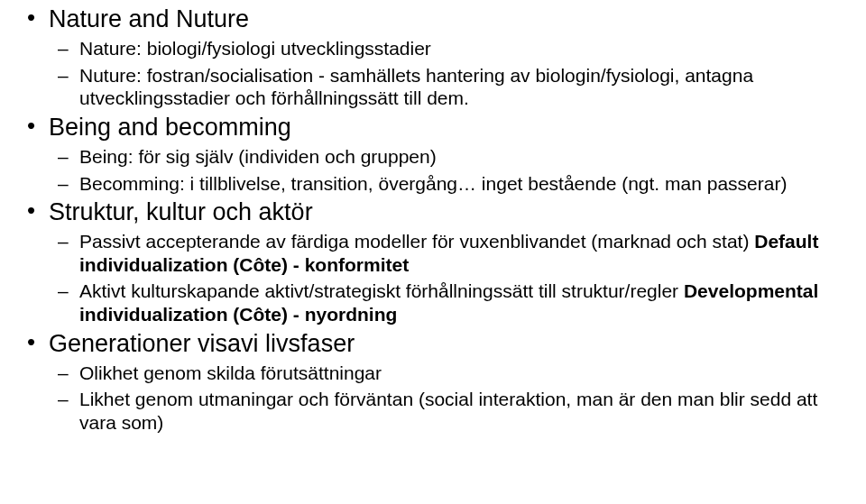 This screenshot has height=504, width=866. What do you see at coordinates (448, 373) in the screenshot?
I see `list-item: Olikhet genom skilda förutsättningar` at bounding box center [448, 373].